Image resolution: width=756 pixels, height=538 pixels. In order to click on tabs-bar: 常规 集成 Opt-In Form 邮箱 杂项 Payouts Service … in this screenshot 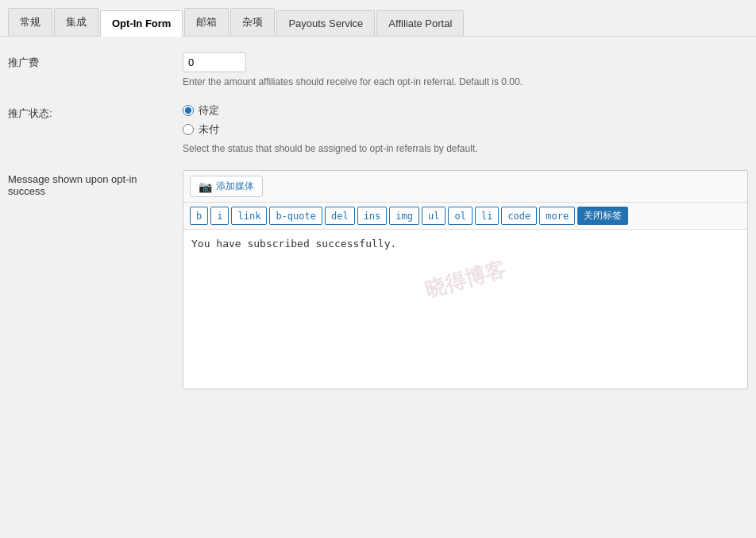, I will do `click(378, 22)`.